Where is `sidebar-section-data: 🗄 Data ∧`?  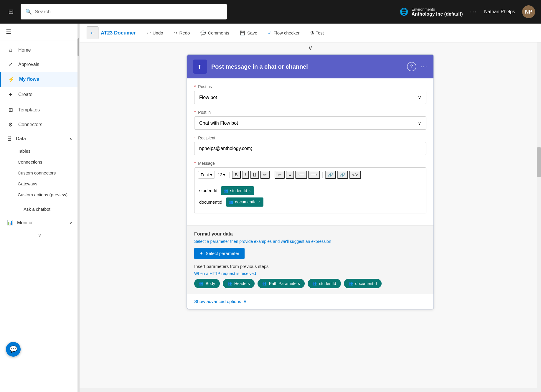 sidebar-section-data: 🗄 Data ∧ is located at coordinates (39, 139).